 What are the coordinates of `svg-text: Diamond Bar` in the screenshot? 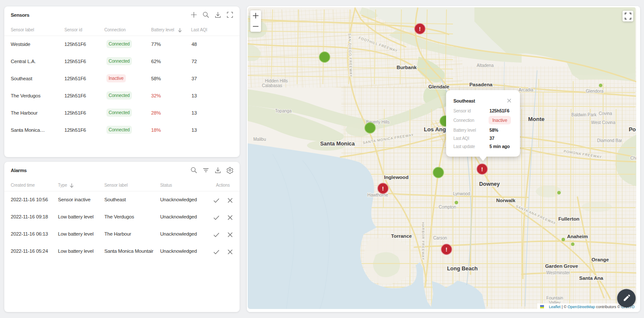 It's located at (610, 141).